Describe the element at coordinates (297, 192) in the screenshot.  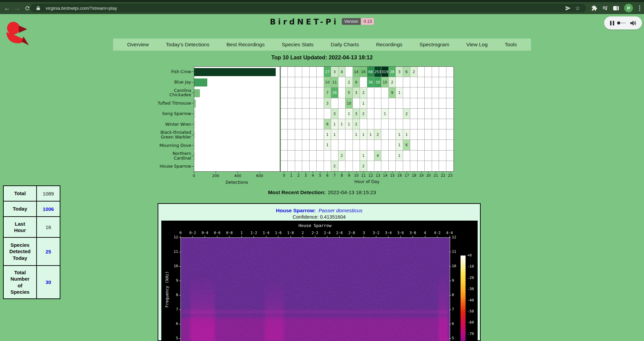
I see `recent-detection-label: Most Recent Detection:` at that location.